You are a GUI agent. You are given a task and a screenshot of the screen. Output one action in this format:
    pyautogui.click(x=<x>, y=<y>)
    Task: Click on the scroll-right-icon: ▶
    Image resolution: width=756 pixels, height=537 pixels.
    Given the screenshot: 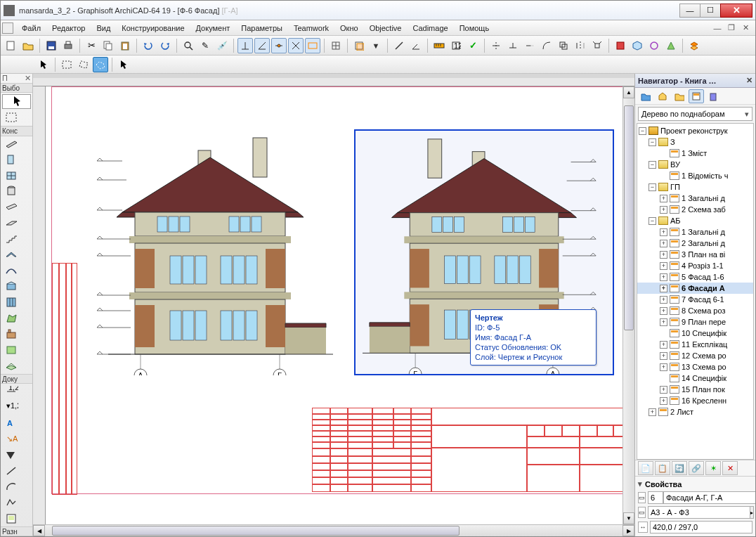 What is the action you would take?
    pyautogui.click(x=628, y=531)
    